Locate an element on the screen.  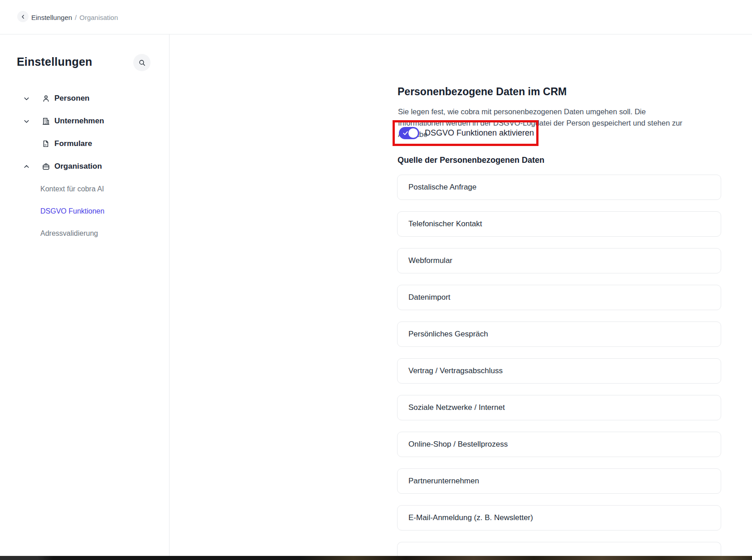
list-item: Webformular is located at coordinates (559, 261).